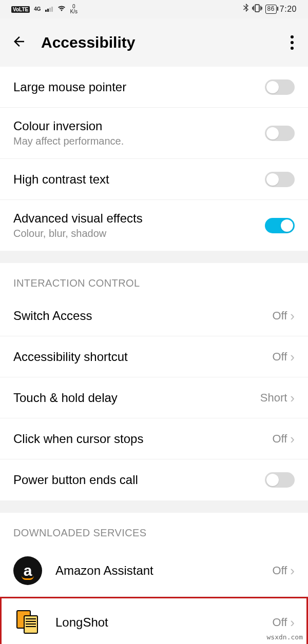 Image resolution: width=308 pixels, height=644 pixels. I want to click on row-title: High contrast text, so click(139, 179).